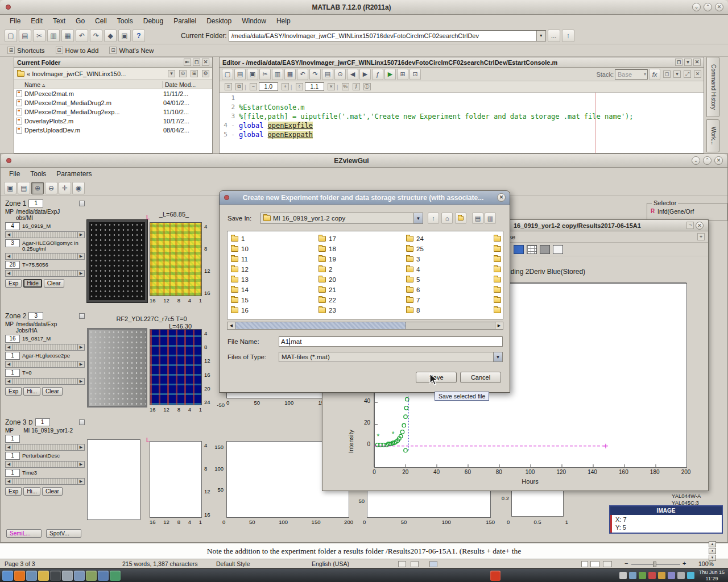 Image resolution: width=728 pixels, height=582 pixels. Describe the element at coordinates (101, 21) in the screenshot. I see `menu-item: Cell` at that location.